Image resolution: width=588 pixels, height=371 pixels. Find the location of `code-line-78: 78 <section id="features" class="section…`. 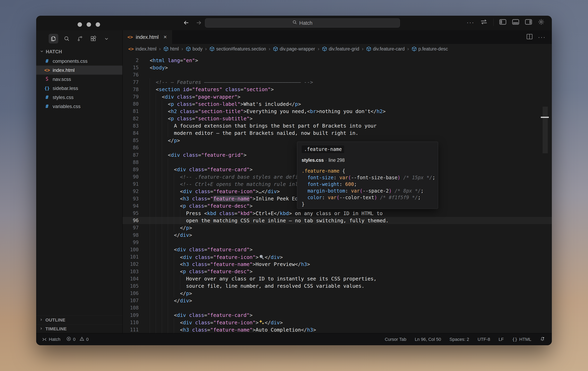

code-line-78: 78 <section id="features" class="section… is located at coordinates (337, 89).